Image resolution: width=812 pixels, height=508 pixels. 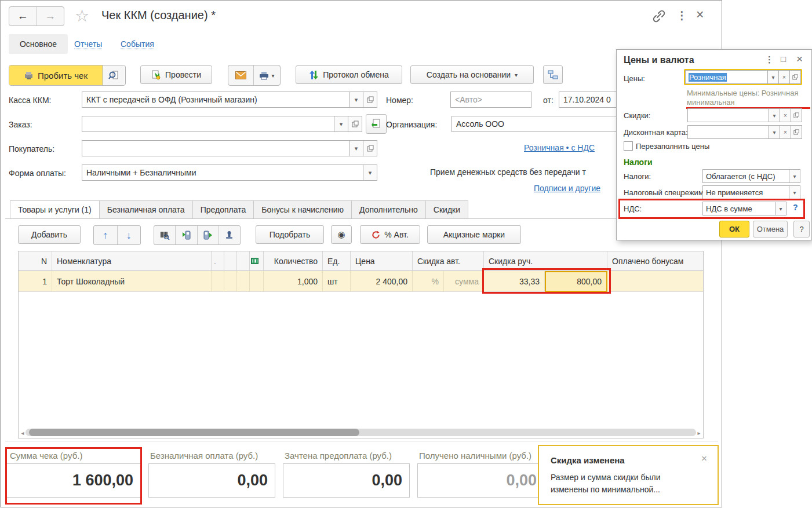 I want to click on buyer-input, so click(x=216, y=148).